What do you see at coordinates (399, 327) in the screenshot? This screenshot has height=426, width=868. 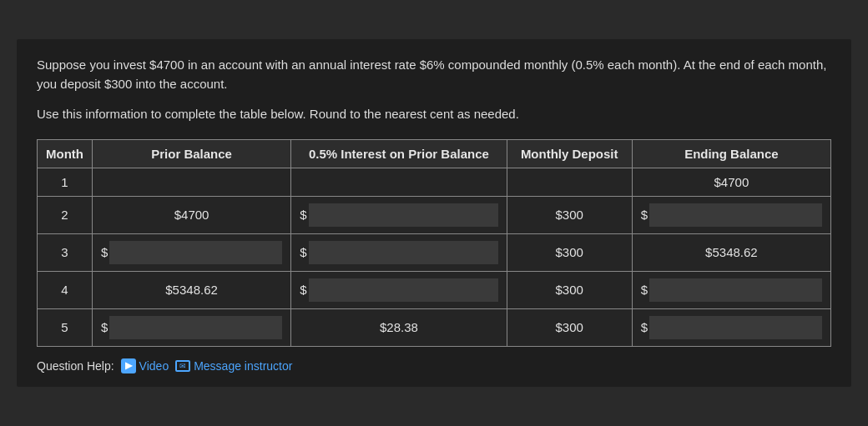 I see `interest-row5-value: $28.38` at bounding box center [399, 327].